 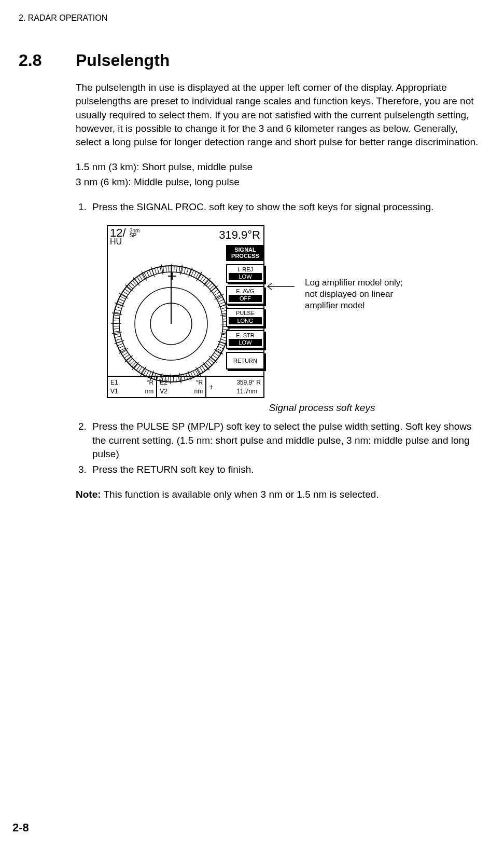 I want to click on procedure-list-cont: Press the PULSE SP (MP/LP) soft key to s…, so click(x=281, y=448).